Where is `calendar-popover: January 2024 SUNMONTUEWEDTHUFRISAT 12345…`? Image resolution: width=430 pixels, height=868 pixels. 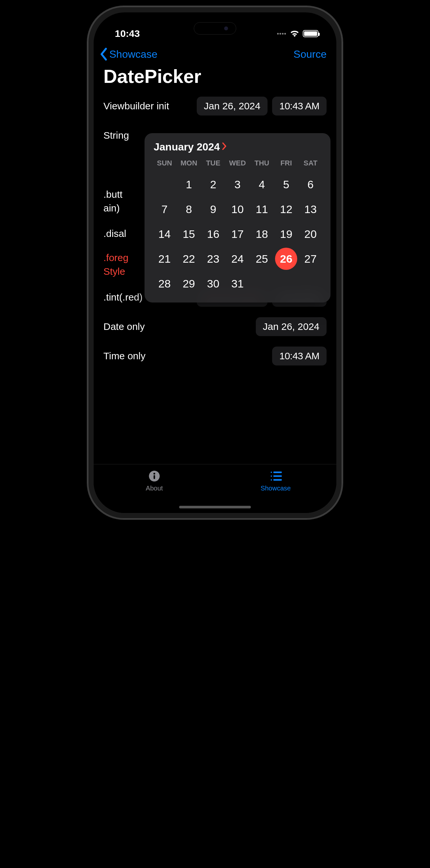 calendar-popover: January 2024 SUNMONTUEWEDTHUFRISAT 12345… is located at coordinates (238, 218).